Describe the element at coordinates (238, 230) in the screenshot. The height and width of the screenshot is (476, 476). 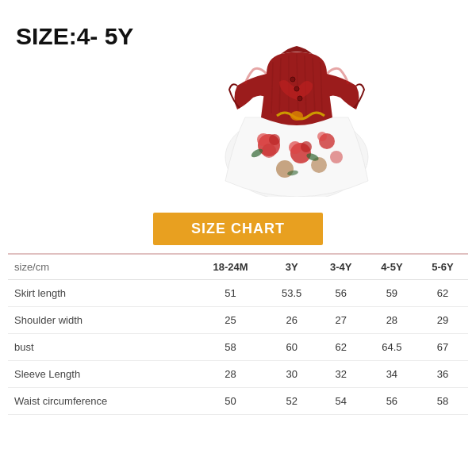
I see `size-chart-button-area: SIZE CHART` at that location.